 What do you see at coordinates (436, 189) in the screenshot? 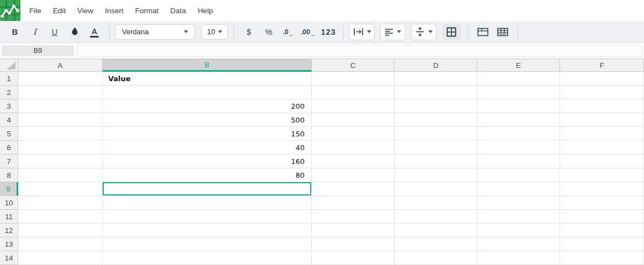
I see `cell-d9` at bounding box center [436, 189].